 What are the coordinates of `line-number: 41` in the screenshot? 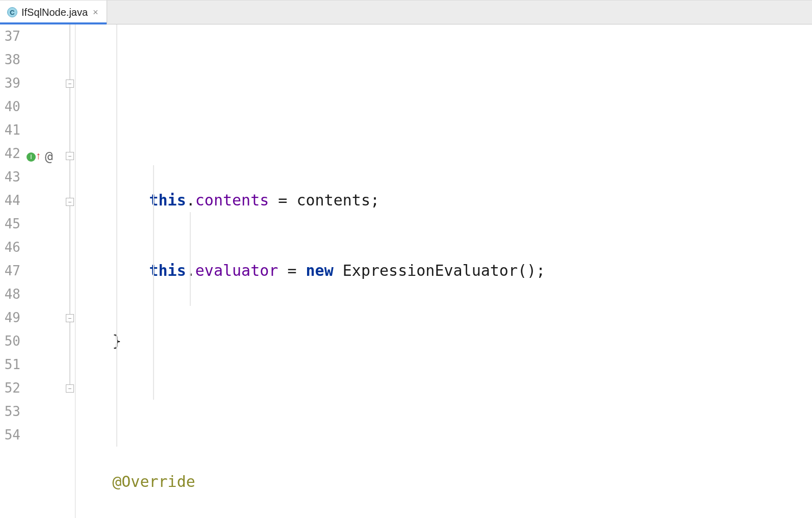 It's located at (10, 130).